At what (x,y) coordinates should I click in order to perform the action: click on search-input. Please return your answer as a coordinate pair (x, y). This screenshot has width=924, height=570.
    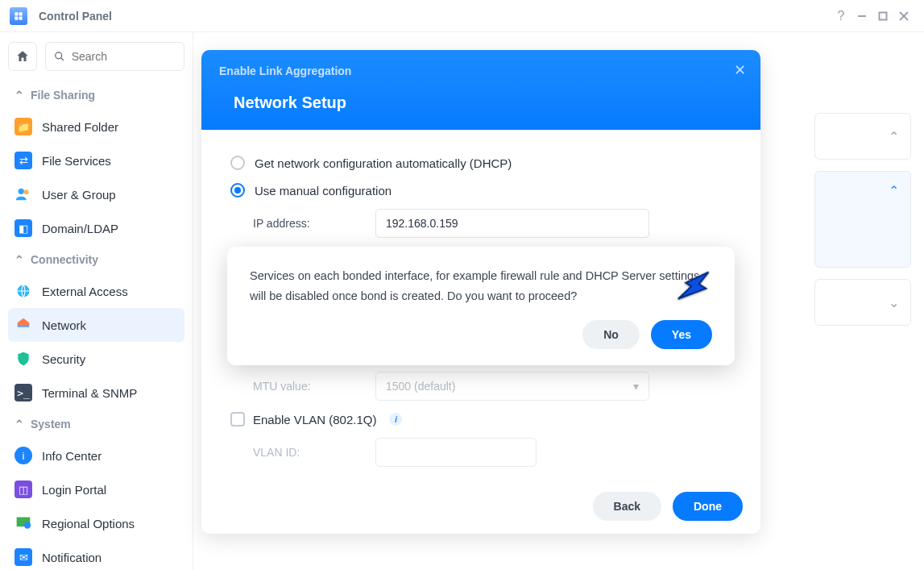
    Looking at the image, I should click on (124, 56).